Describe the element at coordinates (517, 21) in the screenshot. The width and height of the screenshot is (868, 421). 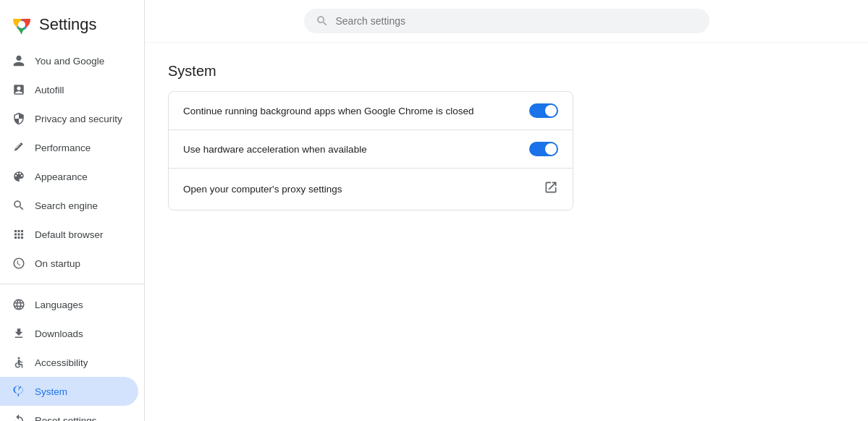
I see `search-input` at that location.